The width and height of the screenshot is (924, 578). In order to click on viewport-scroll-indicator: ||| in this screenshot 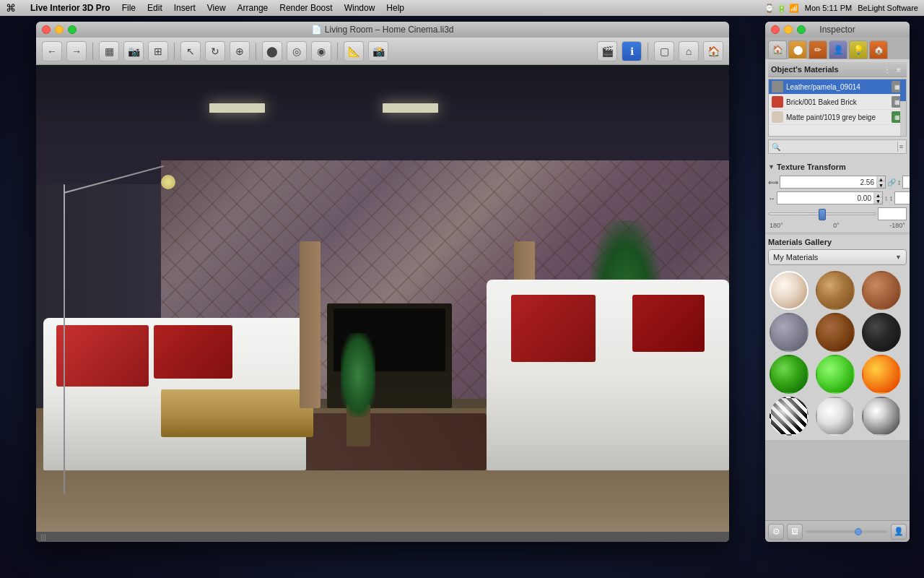, I will do `click(43, 538)`.